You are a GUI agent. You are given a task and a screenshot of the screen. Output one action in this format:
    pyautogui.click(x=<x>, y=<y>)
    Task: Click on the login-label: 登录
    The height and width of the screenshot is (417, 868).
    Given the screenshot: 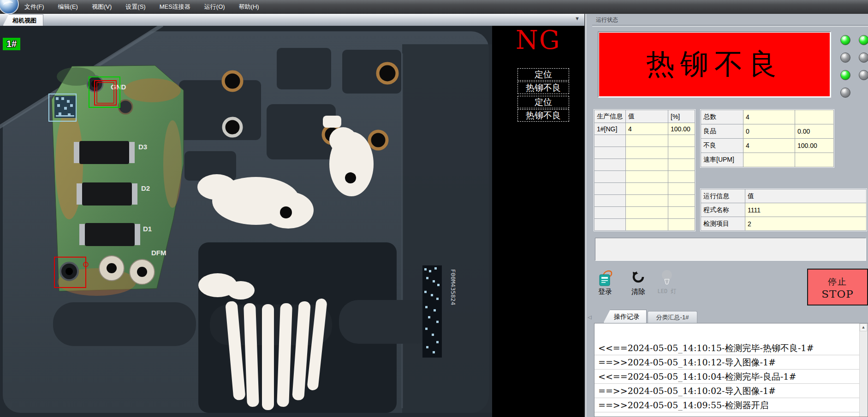 What is the action you would take?
    pyautogui.click(x=605, y=292)
    